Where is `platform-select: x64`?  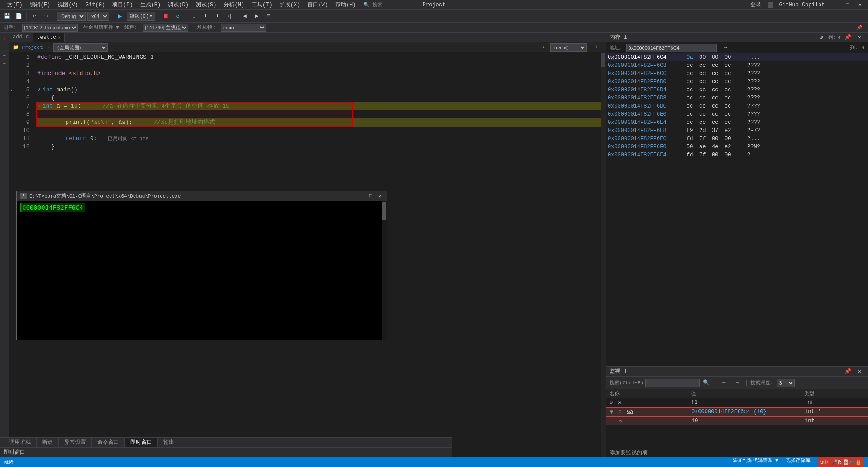 platform-select: x64 is located at coordinates (98, 16).